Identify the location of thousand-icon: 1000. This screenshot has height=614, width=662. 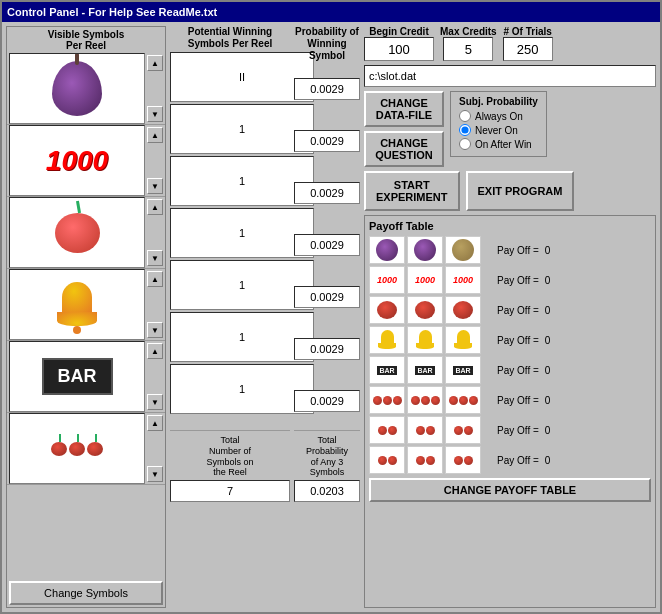
(77, 161).